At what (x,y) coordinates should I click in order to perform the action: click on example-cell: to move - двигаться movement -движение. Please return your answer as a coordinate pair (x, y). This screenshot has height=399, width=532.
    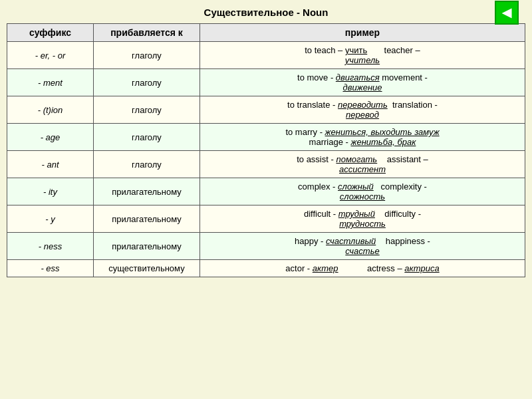
    Looking at the image, I should click on (363, 82).